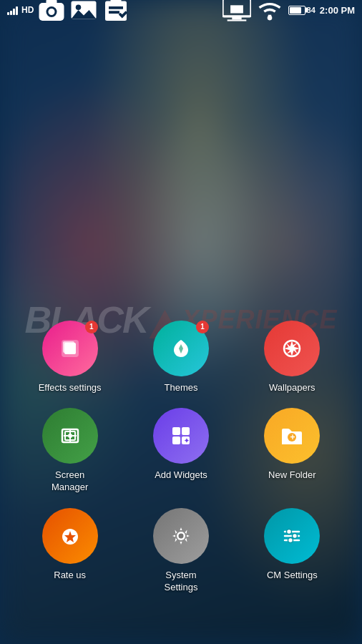  What do you see at coordinates (292, 436) in the screenshot?
I see `app-icon-wrapper-folder: +` at bounding box center [292, 436].